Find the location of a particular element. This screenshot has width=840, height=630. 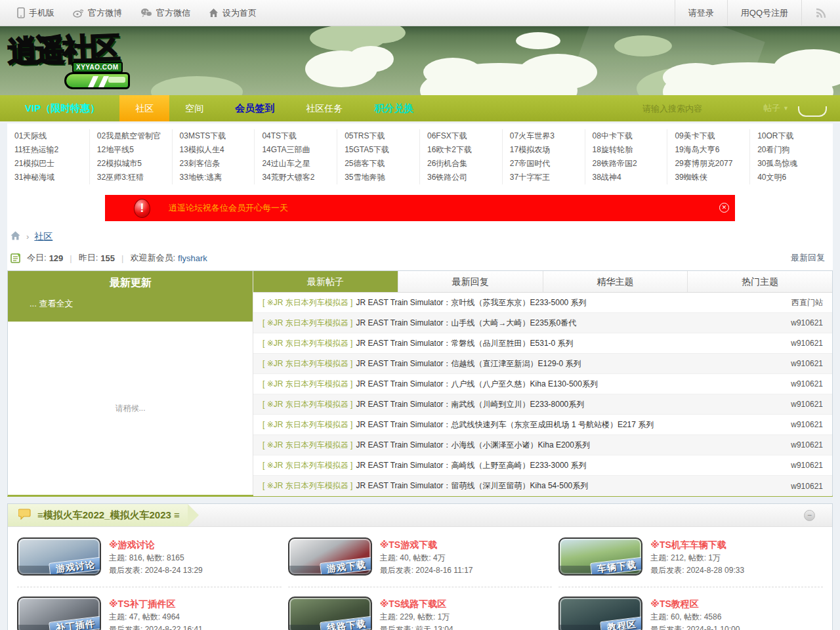

forum-title-link: ※TS补丁插件区 is located at coordinates (156, 604).